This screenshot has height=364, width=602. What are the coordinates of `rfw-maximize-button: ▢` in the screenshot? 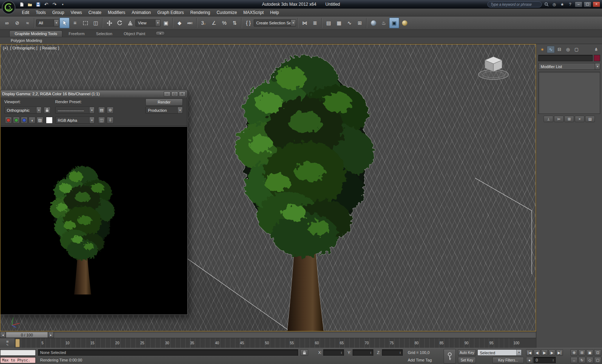 It's located at (175, 94).